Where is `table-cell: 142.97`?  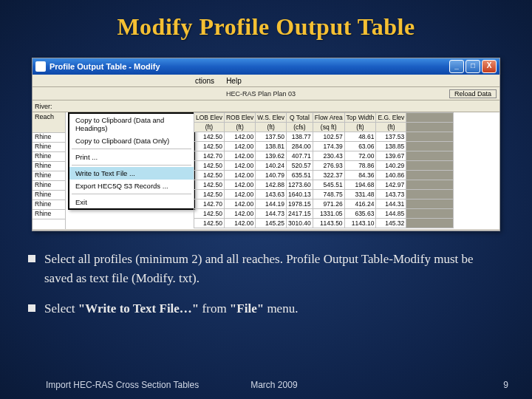 table-cell: 142.97 is located at coordinates (392, 185).